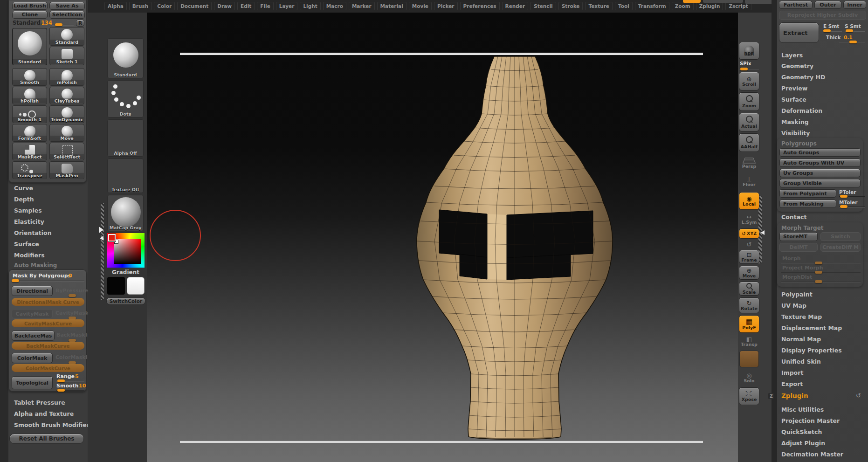 Image resolution: width=868 pixels, height=462 pixels. What do you see at coordinates (831, 26) in the screenshot?
I see `e-smt-label: E Smt` at bounding box center [831, 26].